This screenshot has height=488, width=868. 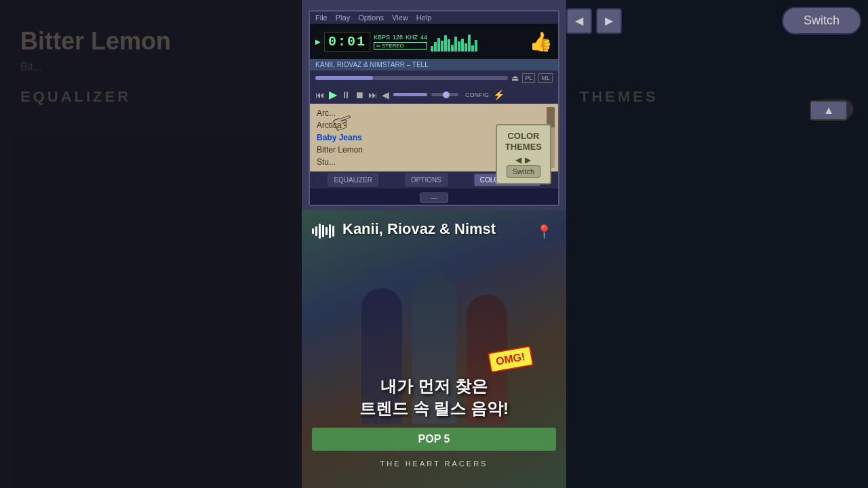 I want to click on seek-area: ⏏ PL ML, so click(x=434, y=78).